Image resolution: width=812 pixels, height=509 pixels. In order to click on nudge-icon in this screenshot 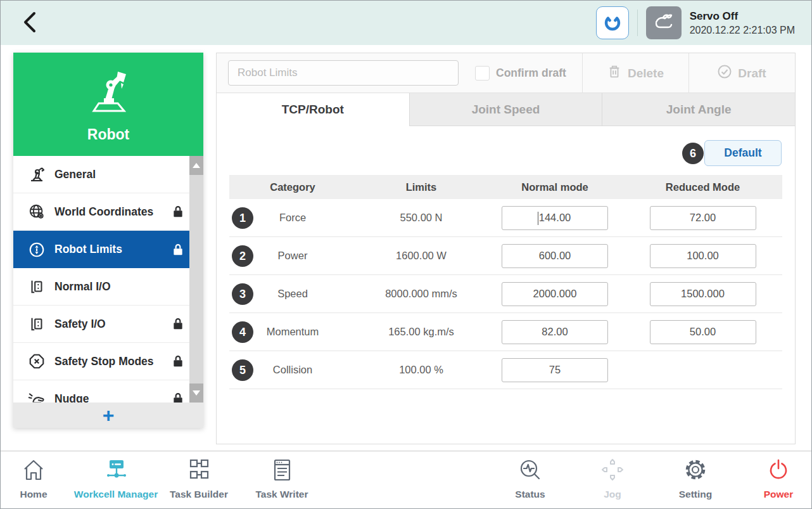, I will do `click(37, 396)`.